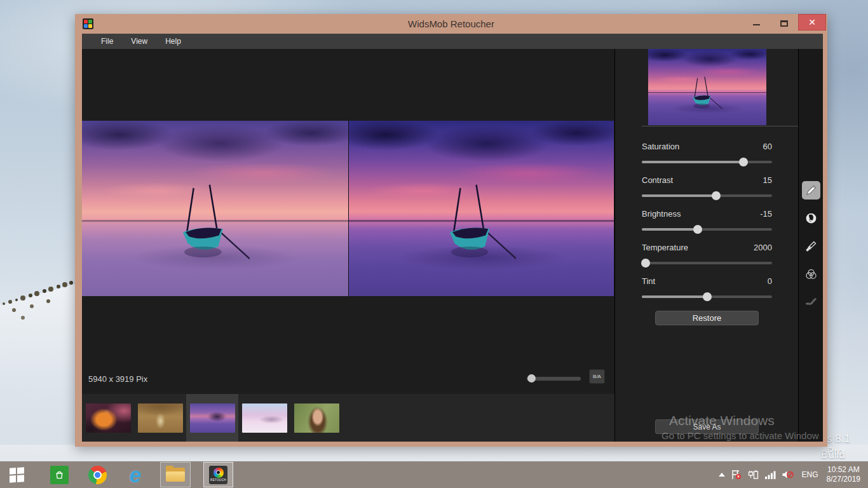  I want to click on thumbnail-woman-portrait, so click(316, 418).